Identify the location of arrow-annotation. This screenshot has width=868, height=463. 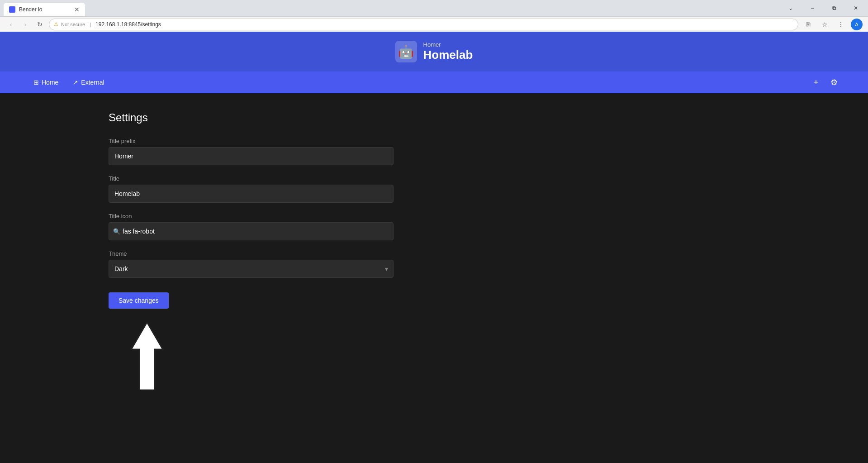
(251, 354).